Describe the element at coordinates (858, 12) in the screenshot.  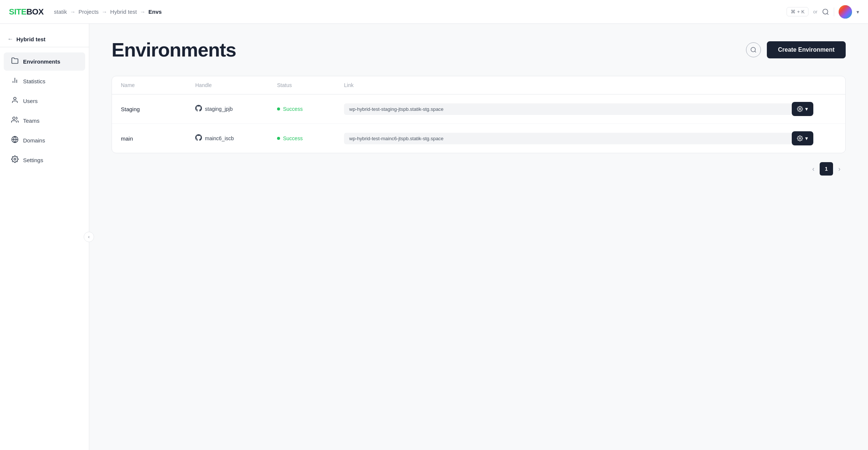
I see `user-menu-chevron: ▾` at that location.